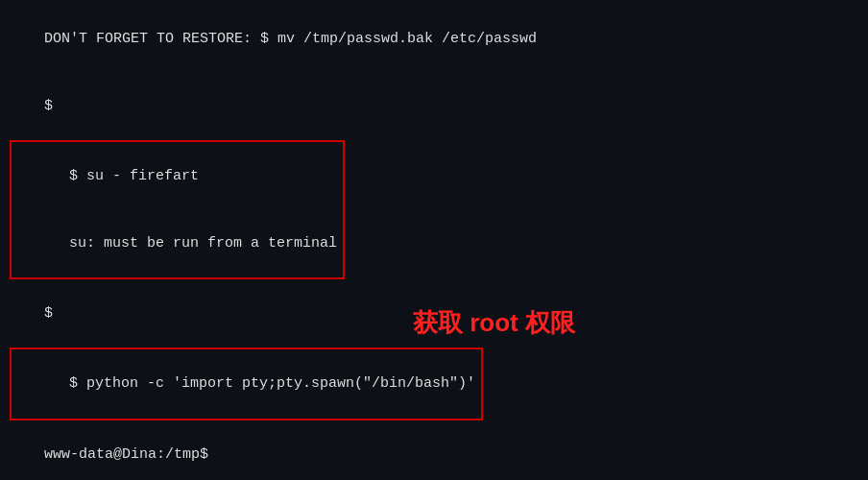 This screenshot has width=868, height=480. I want to click on terminal-line: DON'T FORGET TO RESTORE: $ mv /tmp/passw…, so click(434, 39).